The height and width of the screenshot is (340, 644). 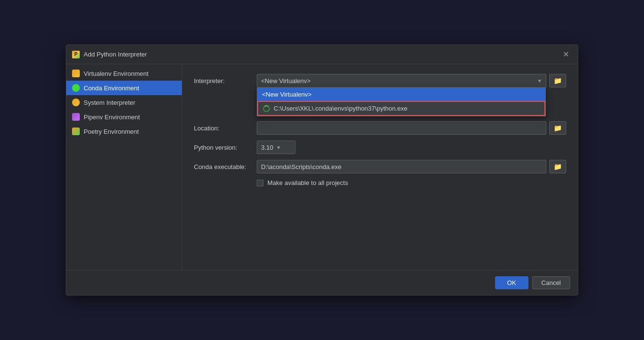 What do you see at coordinates (380, 128) in the screenshot?
I see `location-row: Location: 📁` at bounding box center [380, 128].